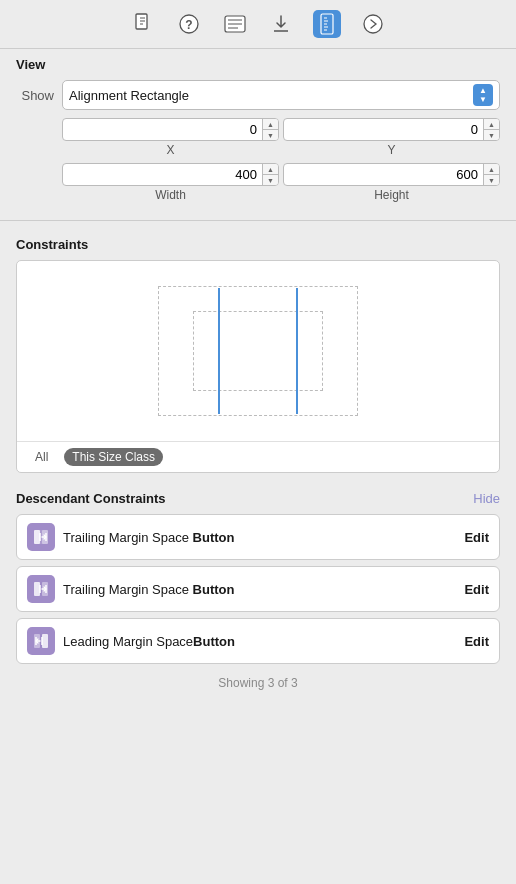  What do you see at coordinates (129, 96) in the screenshot?
I see `dropdown-value: Alignment Rectangle` at bounding box center [129, 96].